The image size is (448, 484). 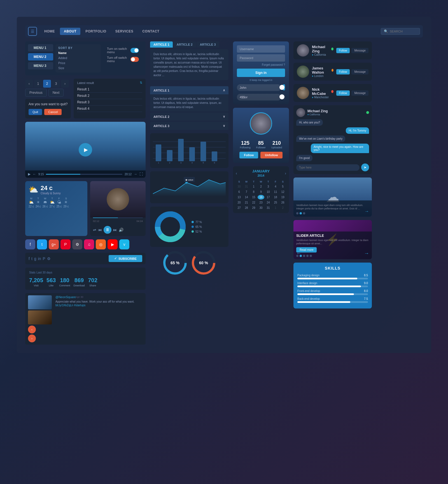 I want to click on follow-btn-3: Follow, so click(x=343, y=93).